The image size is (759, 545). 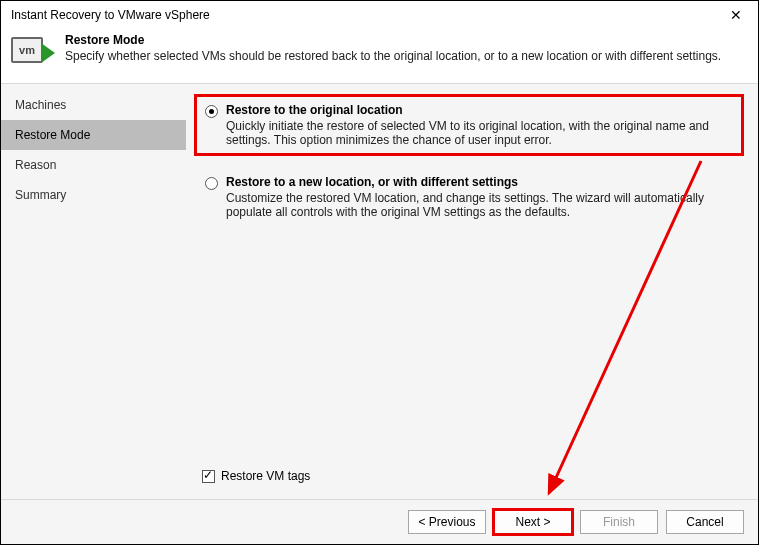 I want to click on sidebar-item-reason: Reason, so click(x=94, y=165).